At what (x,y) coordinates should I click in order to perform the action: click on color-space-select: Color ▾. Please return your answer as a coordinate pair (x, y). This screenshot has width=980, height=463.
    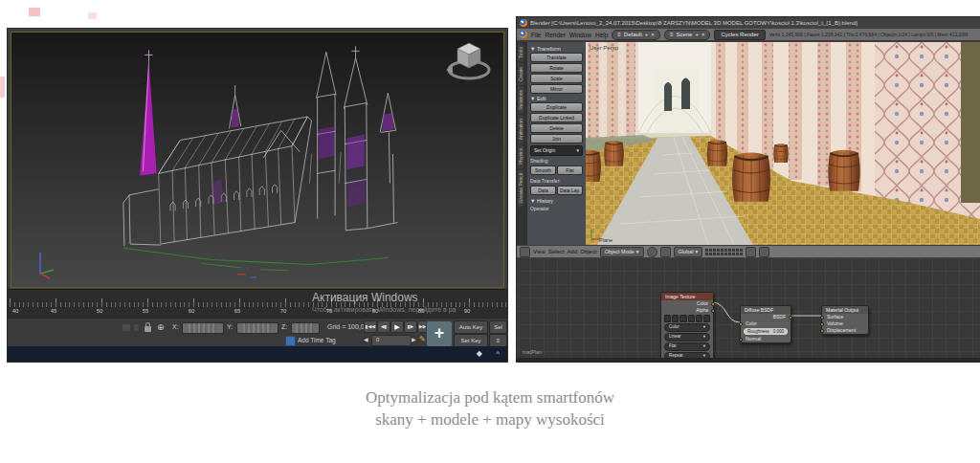
    Looking at the image, I should click on (687, 327).